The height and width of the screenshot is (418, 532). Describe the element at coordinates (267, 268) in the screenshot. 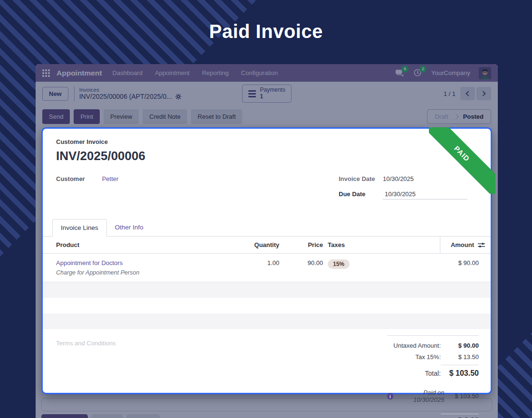

I see `invoice-line-row: Appointment for Doctors Charge for Appoi…` at that location.